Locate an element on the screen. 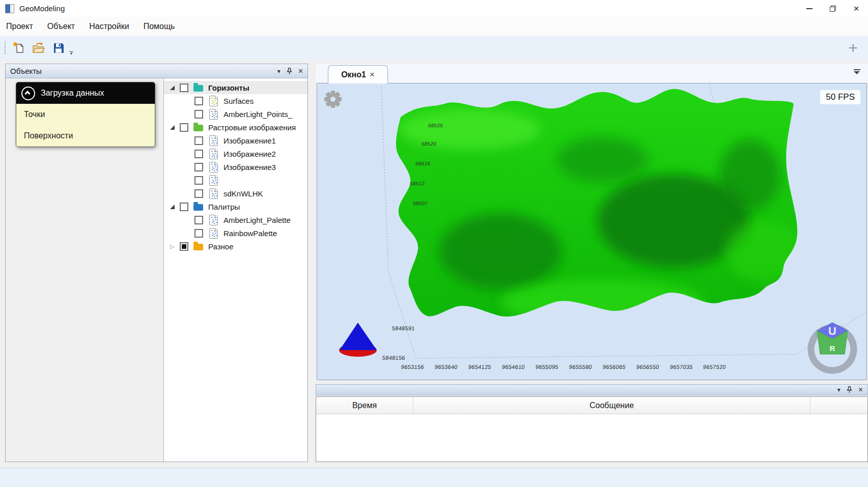 Image resolution: width=868 pixels, height=487 pixels. axis-label-x: 9657520 is located at coordinates (715, 367).